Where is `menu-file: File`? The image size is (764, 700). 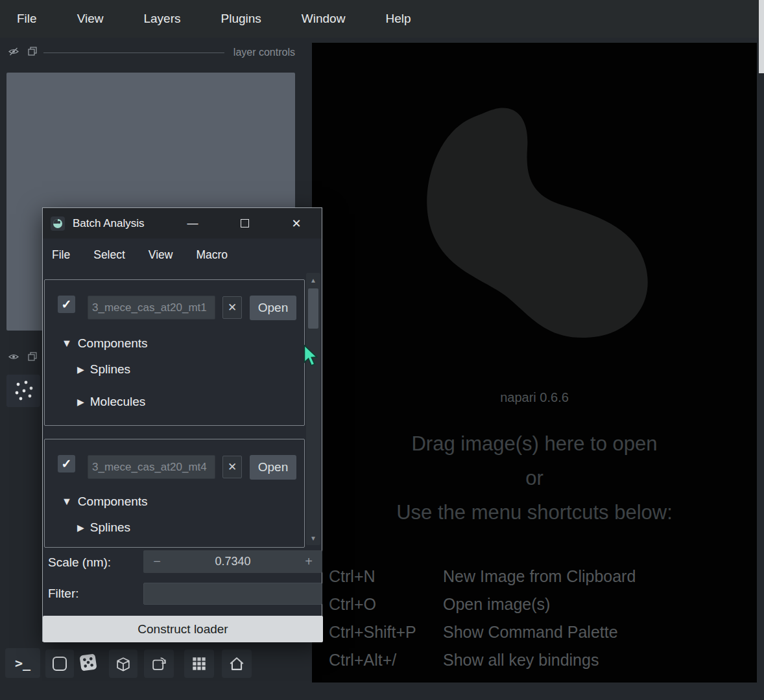
menu-file: File is located at coordinates (27, 19).